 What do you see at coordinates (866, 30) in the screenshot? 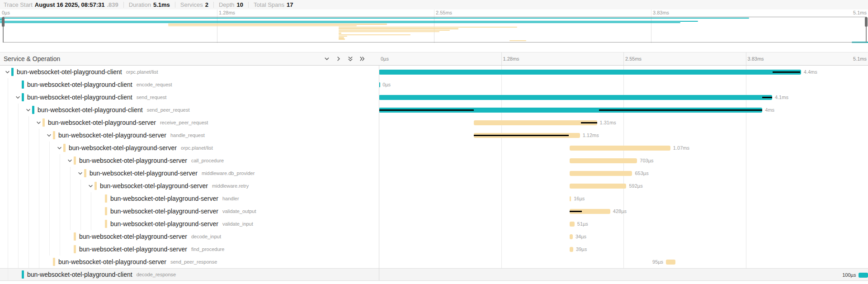
I see `minimap-right-scrubber` at bounding box center [866, 30].